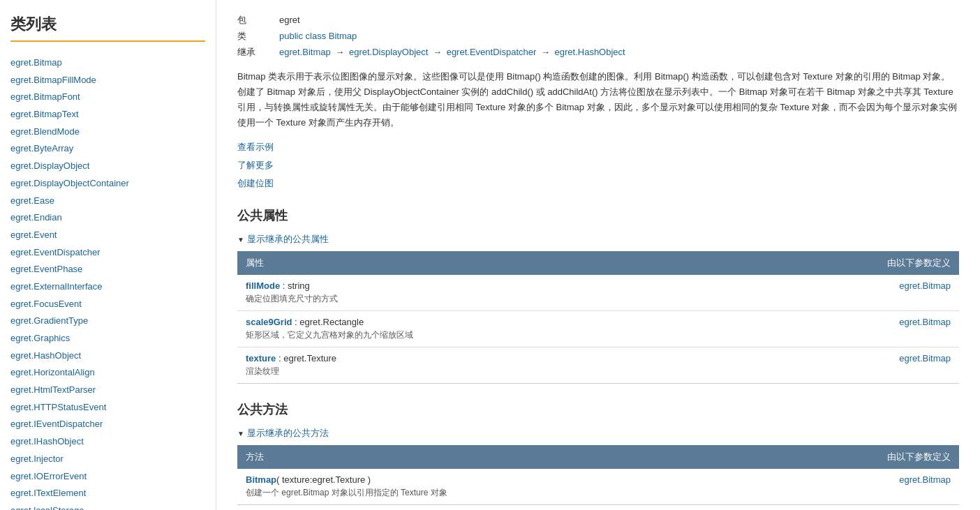  What do you see at coordinates (598, 183) in the screenshot?
I see `link-create: 创建位图` at bounding box center [598, 183].